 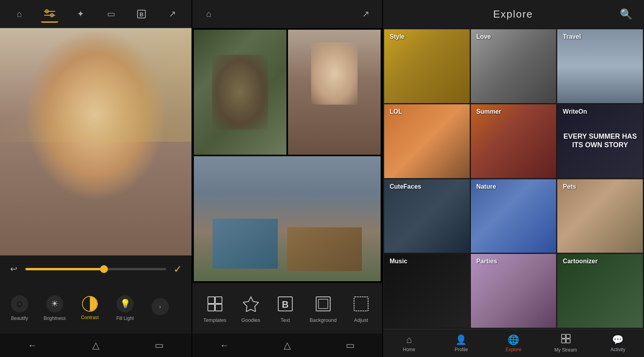 I want to click on goodies-label: Goodies, so click(x=250, y=320).